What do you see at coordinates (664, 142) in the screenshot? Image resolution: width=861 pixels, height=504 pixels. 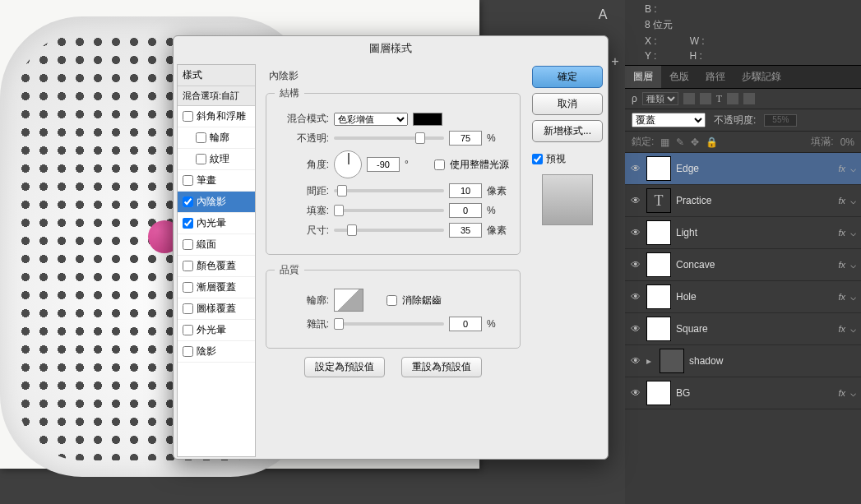 I see `lock-trans-icon: ▦` at bounding box center [664, 142].